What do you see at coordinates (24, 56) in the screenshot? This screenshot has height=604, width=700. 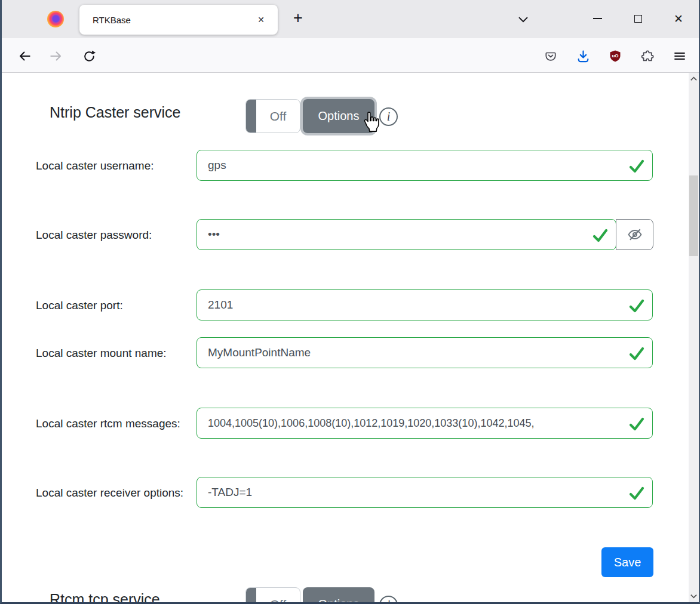 I see `back-arrow-icon` at bounding box center [24, 56].